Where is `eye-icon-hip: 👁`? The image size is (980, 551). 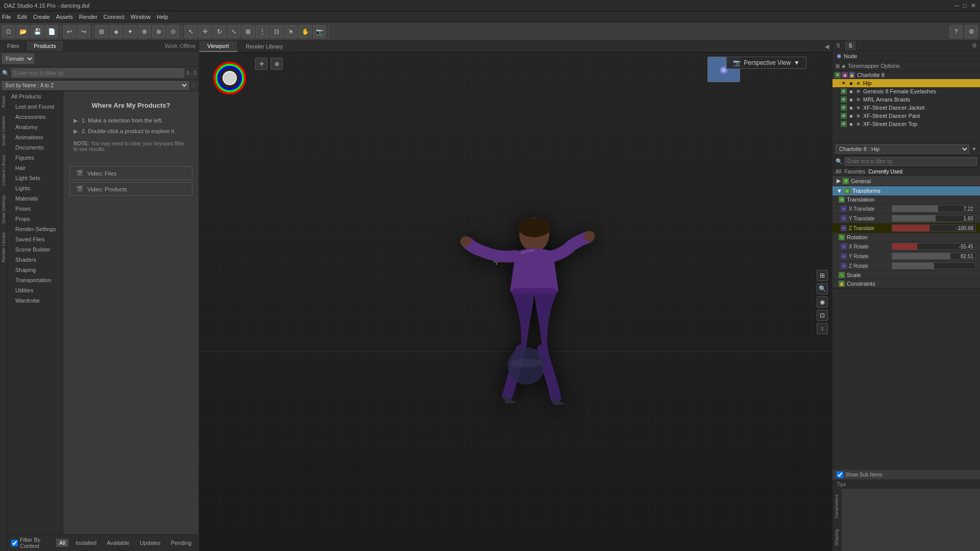
eye-icon-hip: 👁 is located at coordinates (844, 83).